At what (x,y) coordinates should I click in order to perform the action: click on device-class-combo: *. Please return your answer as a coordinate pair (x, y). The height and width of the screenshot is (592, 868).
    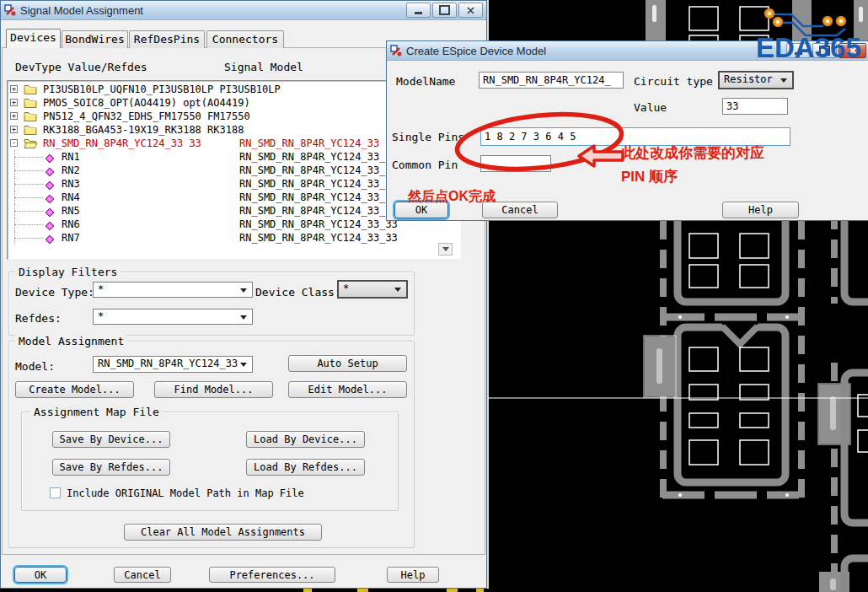
    Looking at the image, I should click on (372, 289).